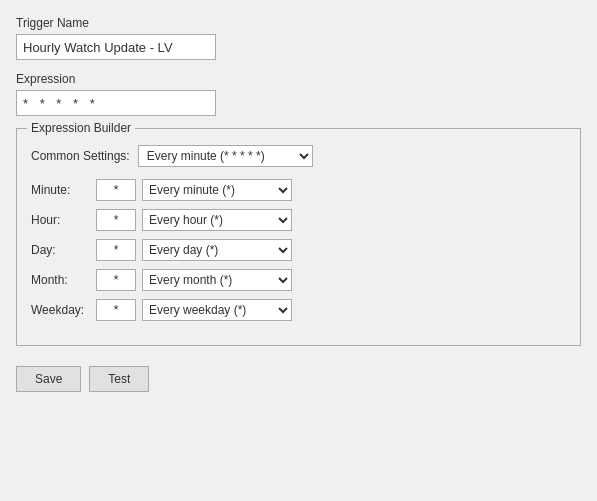 This screenshot has height=501, width=597. What do you see at coordinates (81, 128) in the screenshot?
I see `expression-builder-legend: Expression Builder` at bounding box center [81, 128].